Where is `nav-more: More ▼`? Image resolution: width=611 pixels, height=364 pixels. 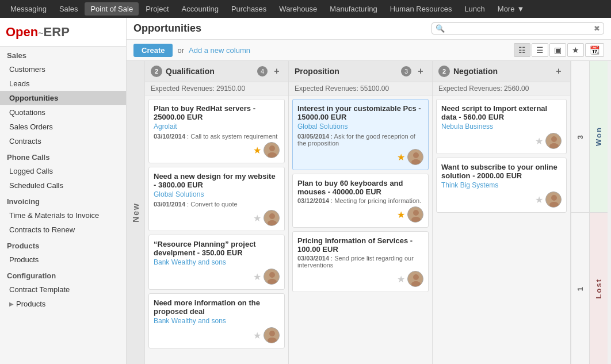
nav-more: More ▼ is located at coordinates (511, 9).